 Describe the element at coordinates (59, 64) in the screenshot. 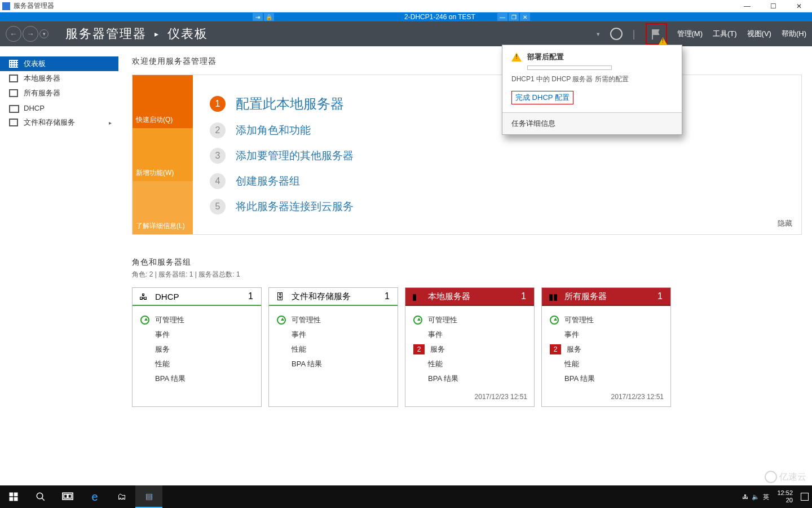

I see `sidebar-item-dashboard: 仪表板` at that location.